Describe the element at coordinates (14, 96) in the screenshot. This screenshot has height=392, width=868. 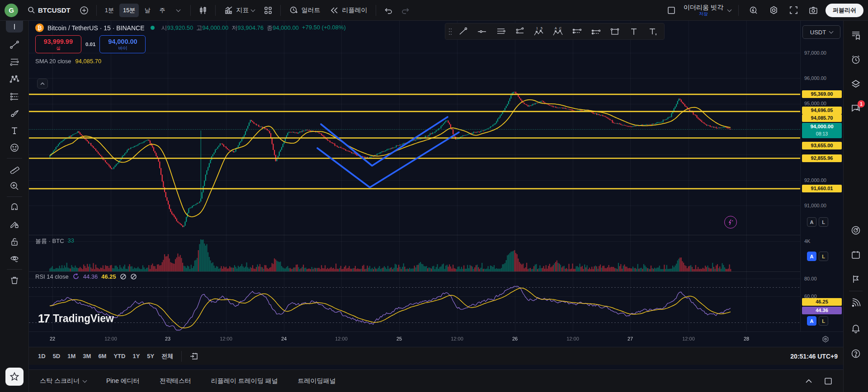
I see `tool-position` at that location.